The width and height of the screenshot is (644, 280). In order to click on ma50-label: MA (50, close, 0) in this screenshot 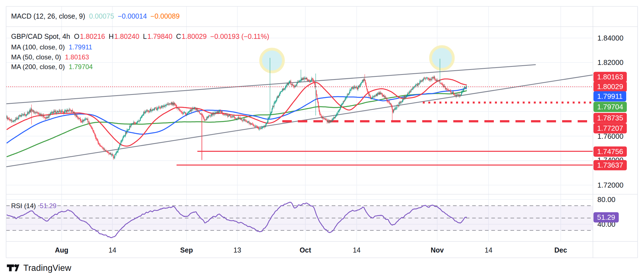, I will do `click(36, 57)`.